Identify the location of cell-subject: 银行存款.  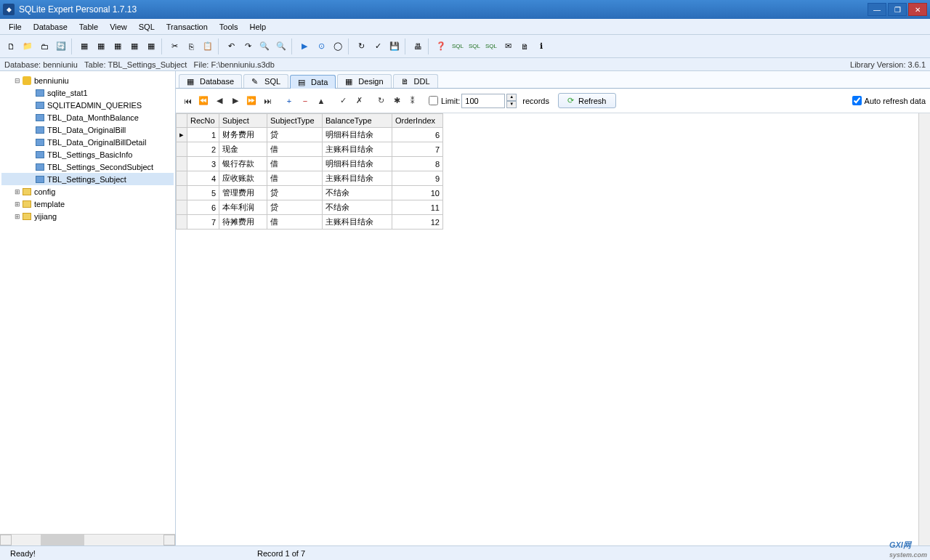
(243, 164).